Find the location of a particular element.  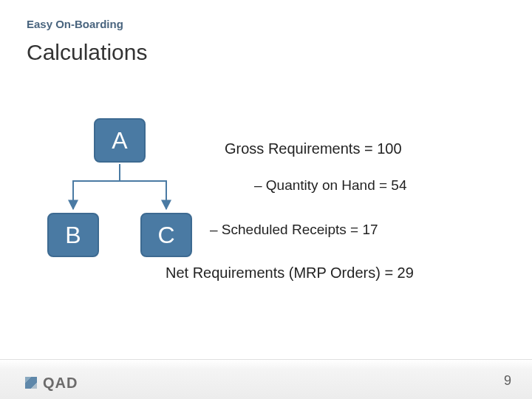

brand-name: QAD is located at coordinates (61, 383).